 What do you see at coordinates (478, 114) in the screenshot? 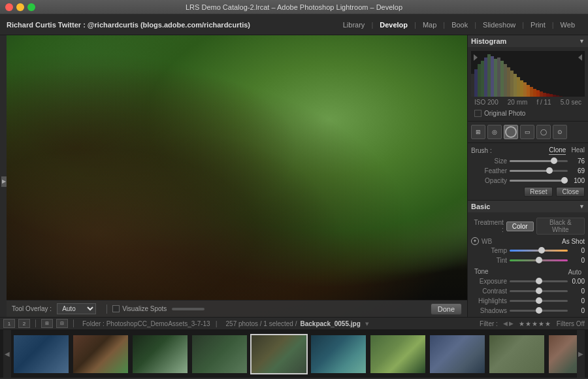
I see `original-photo-checkbox` at bounding box center [478, 114].